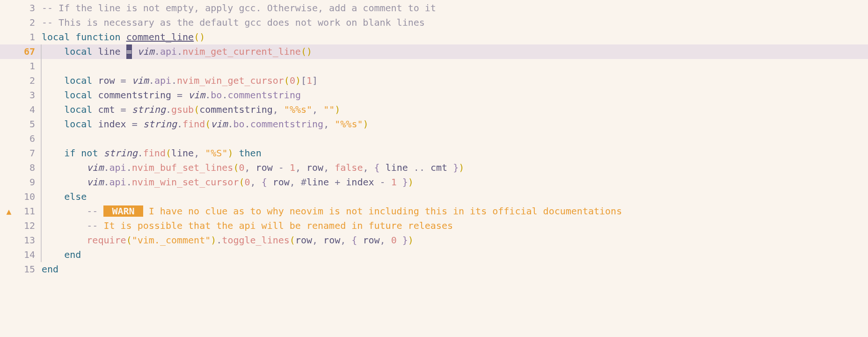 This screenshot has width=868, height=337. Describe the element at coordinates (434, 51) in the screenshot. I see `code-line: 67 local line = vim.api.nvim_get_current…` at that location.